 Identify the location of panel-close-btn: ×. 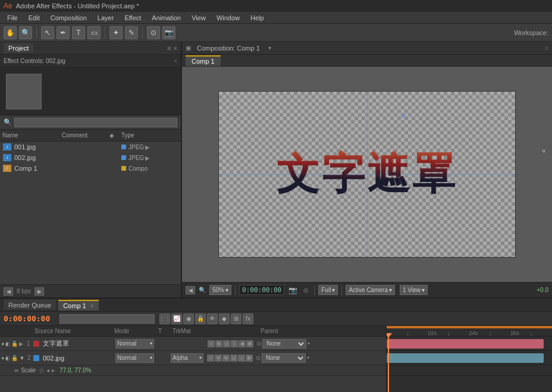
(175, 48).